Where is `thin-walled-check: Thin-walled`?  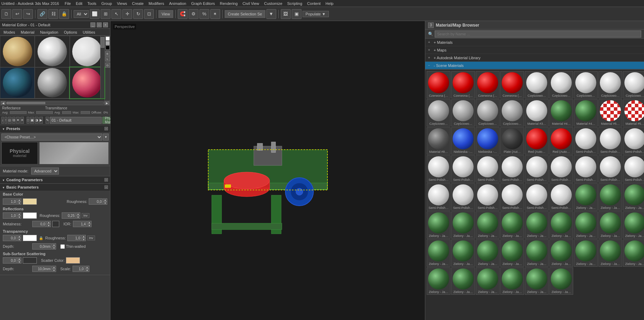
thin-walled-check: Thin-walled is located at coordinates (73, 247).